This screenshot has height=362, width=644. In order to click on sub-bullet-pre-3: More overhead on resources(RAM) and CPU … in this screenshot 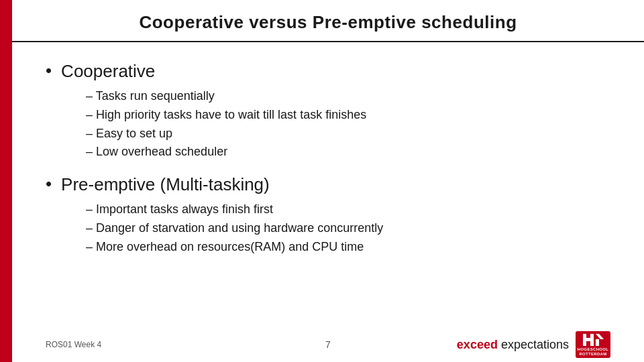, I will do `click(348, 247)`.